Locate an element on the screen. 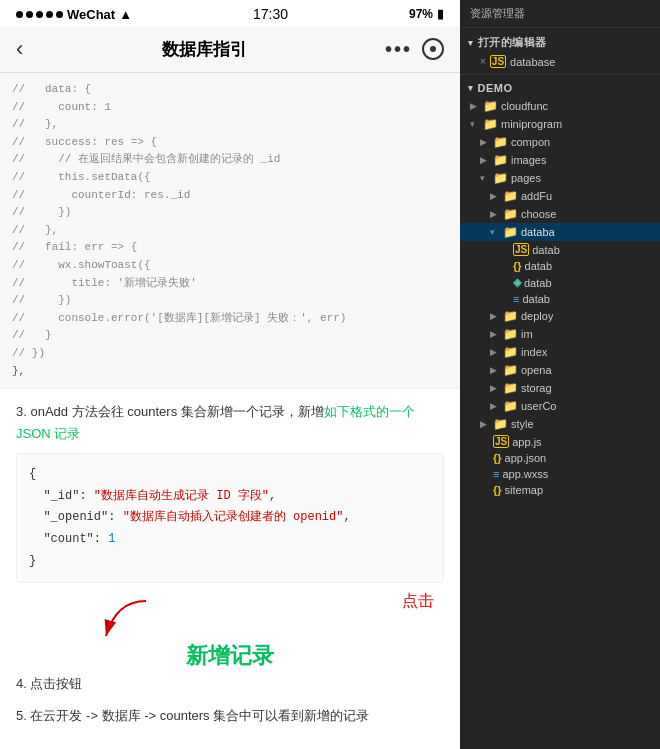 The width and height of the screenshot is (660, 749). demo-arrow: ▾ is located at coordinates (471, 88).